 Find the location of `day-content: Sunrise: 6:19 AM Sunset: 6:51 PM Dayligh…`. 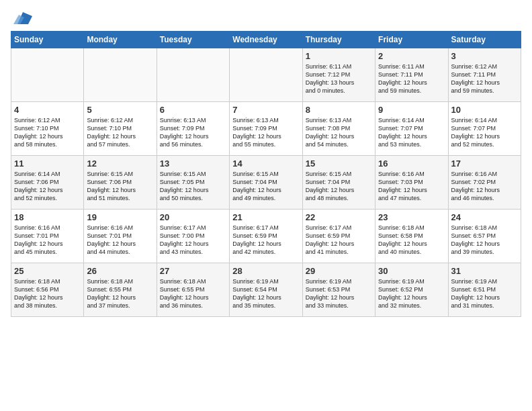

day-content: Sunrise: 6:19 AM Sunset: 6:51 PM Dayligh… is located at coordinates (485, 294).